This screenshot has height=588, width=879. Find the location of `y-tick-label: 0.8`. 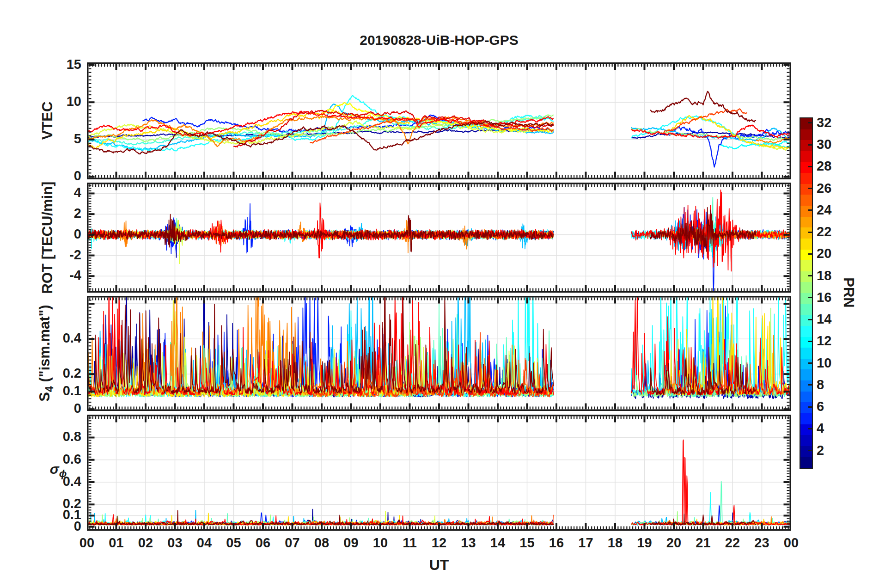

y-tick-label: 0.8 is located at coordinates (62, 436).